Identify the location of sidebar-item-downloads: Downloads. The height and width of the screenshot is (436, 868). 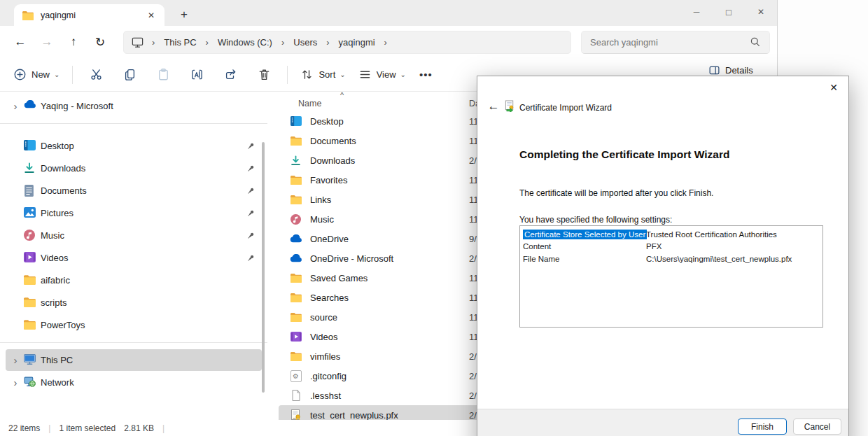
(134, 168).